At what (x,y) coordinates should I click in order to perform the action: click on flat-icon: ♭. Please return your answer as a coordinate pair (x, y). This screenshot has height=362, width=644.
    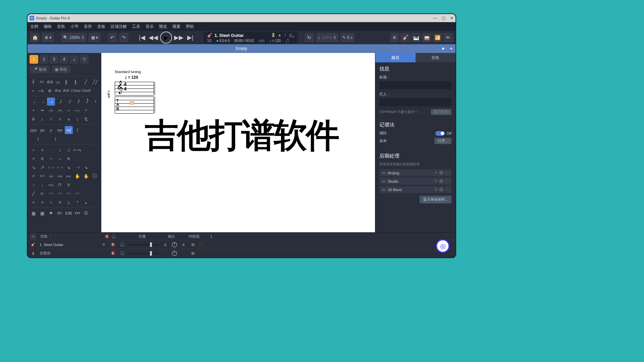
    Looking at the image, I should click on (42, 119).